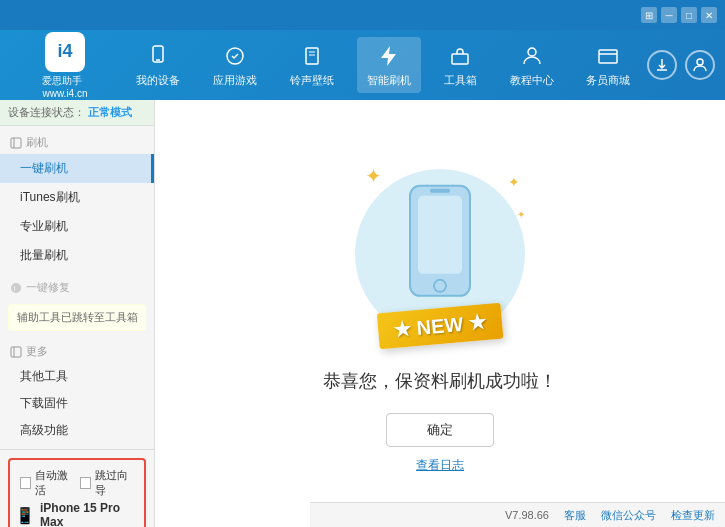 The width and height of the screenshot is (725, 527). I want to click on wechat-link: 微信公众号, so click(628, 516).